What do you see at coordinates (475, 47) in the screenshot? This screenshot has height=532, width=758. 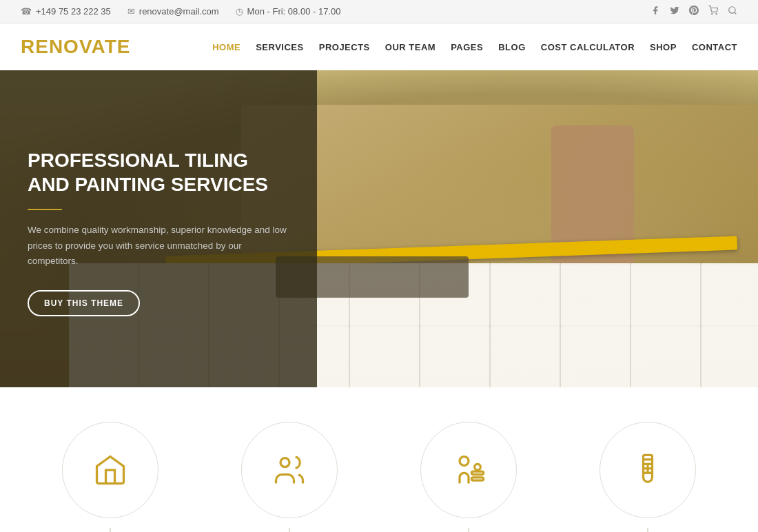 I see `main-nav: HOME SERVICES PROJECTS OUR TEAM PAGES BL…` at bounding box center [475, 47].